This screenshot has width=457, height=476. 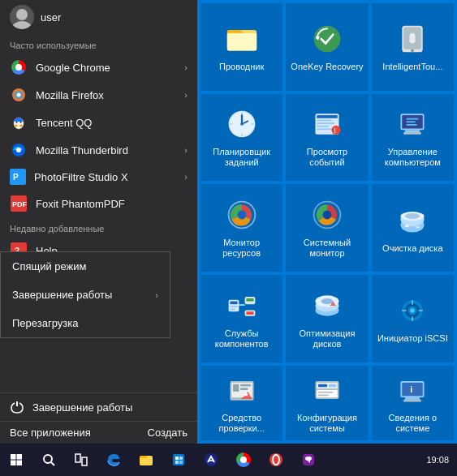 What do you see at coordinates (157, 295) in the screenshot?
I see `shutdown-arrow: ›` at bounding box center [157, 295].